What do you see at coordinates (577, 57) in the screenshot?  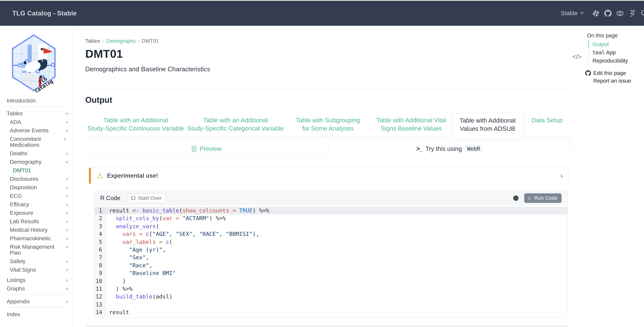 I see `source-code-toggle-icon: </>` at bounding box center [577, 57].